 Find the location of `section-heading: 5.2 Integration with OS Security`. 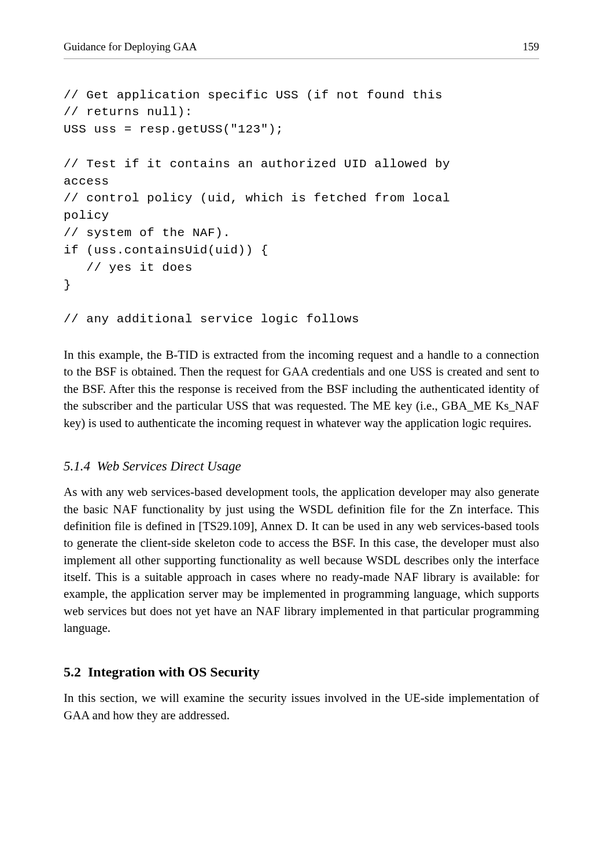

section-heading: 5.2 Integration with OS Security is located at coordinates (301, 672).